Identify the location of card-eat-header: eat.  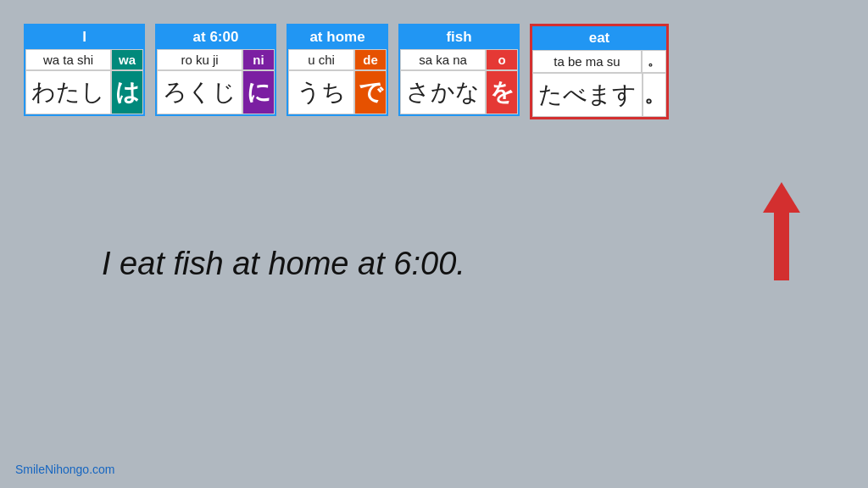
(599, 38).